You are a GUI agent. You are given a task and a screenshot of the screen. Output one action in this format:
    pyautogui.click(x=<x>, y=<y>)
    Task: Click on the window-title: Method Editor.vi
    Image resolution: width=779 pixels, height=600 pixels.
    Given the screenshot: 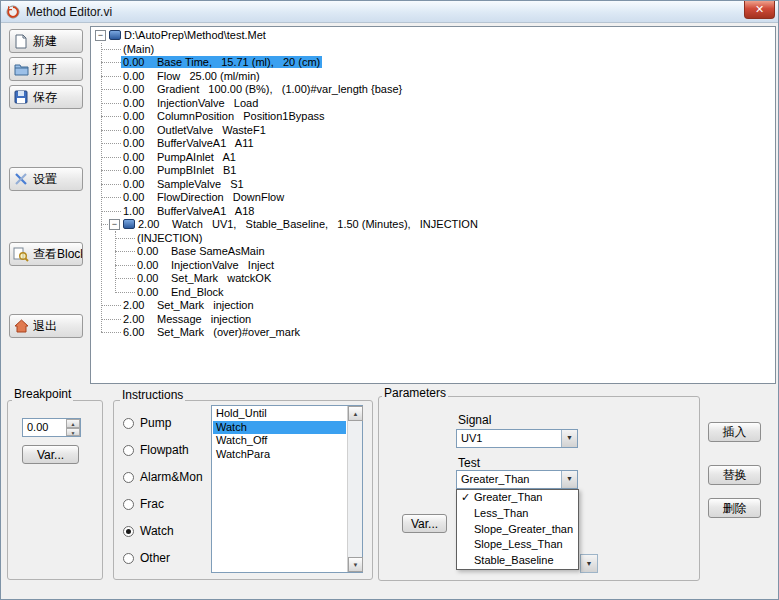 What is the action you would take?
    pyautogui.click(x=69, y=12)
    